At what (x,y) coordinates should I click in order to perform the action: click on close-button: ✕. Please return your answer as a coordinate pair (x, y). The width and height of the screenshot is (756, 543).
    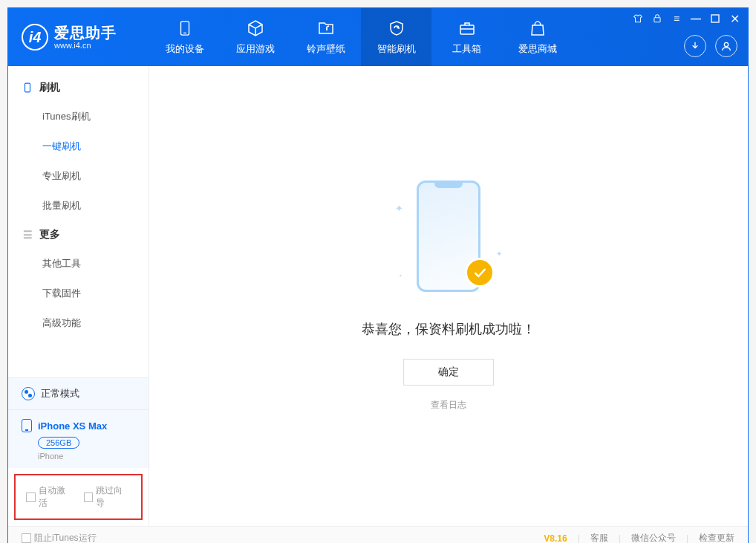
    Looking at the image, I should click on (734, 19).